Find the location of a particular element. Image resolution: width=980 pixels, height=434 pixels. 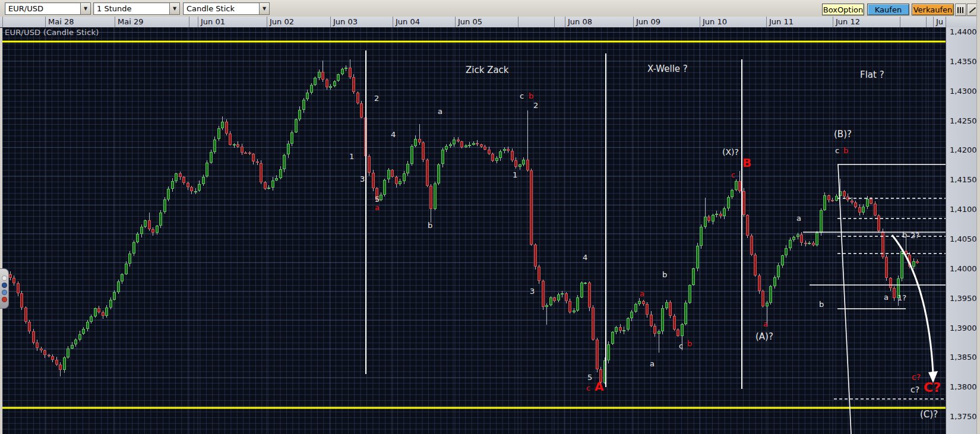

price-axis-label: 1,3850 is located at coordinates (963, 357).